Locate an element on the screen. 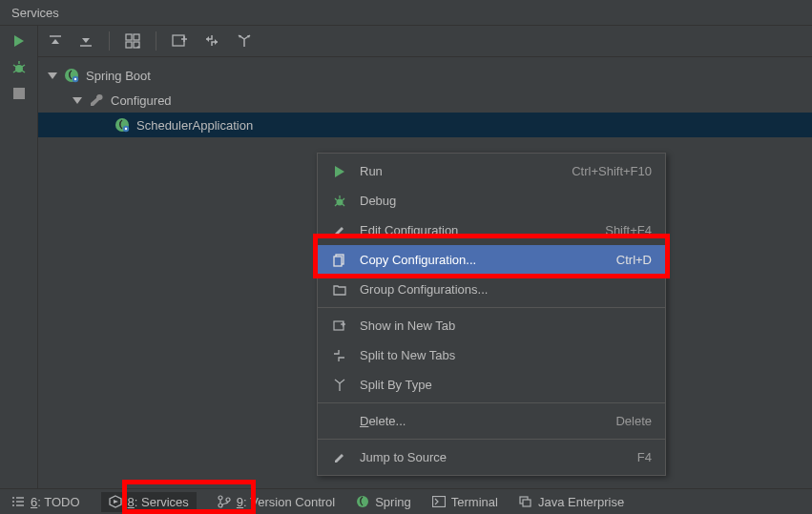  collapse-all-icon is located at coordinates (86, 41).